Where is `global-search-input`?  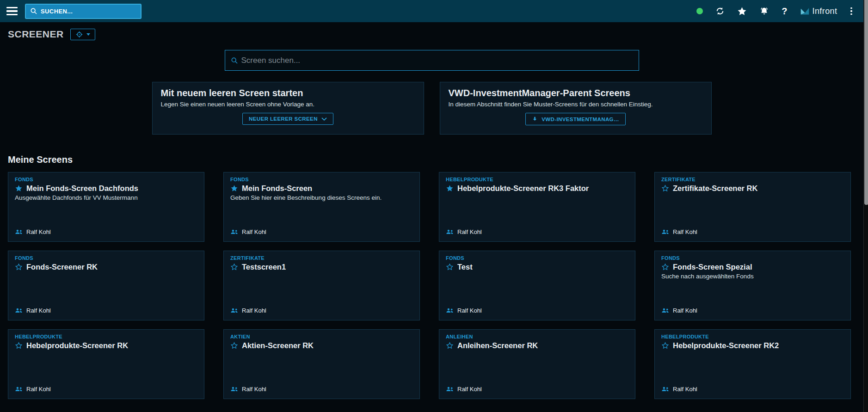 global-search-input is located at coordinates (89, 11).